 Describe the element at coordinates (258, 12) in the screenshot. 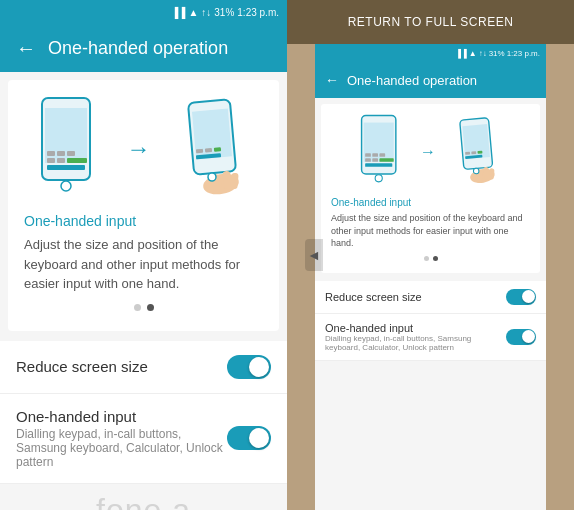

I see `time-display: 1:23 p.m.` at that location.